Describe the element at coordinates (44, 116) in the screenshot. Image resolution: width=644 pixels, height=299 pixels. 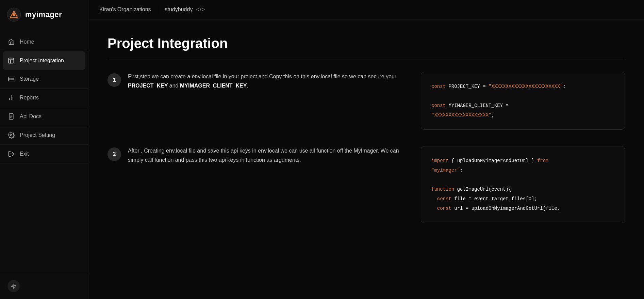
I see `sidebar-item-api-docs: Api Docs` at that location.